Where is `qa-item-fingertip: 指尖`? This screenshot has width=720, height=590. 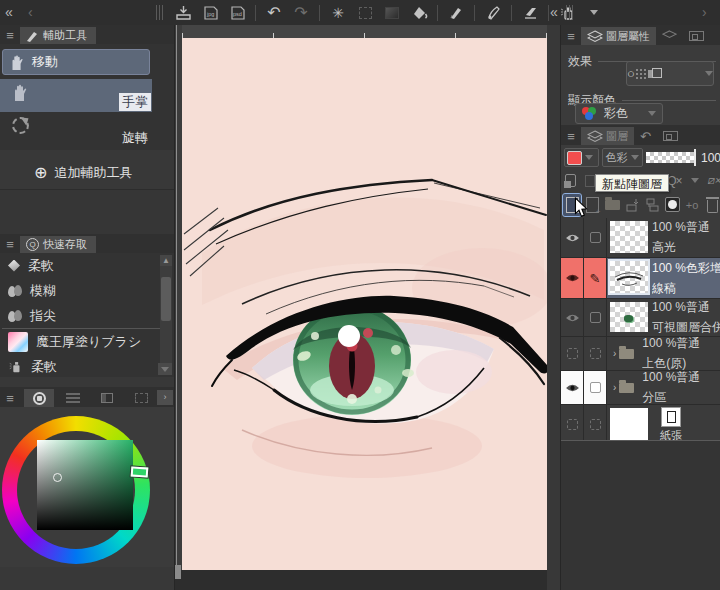
qa-item-fingertip: 指尖 is located at coordinates (87, 316).